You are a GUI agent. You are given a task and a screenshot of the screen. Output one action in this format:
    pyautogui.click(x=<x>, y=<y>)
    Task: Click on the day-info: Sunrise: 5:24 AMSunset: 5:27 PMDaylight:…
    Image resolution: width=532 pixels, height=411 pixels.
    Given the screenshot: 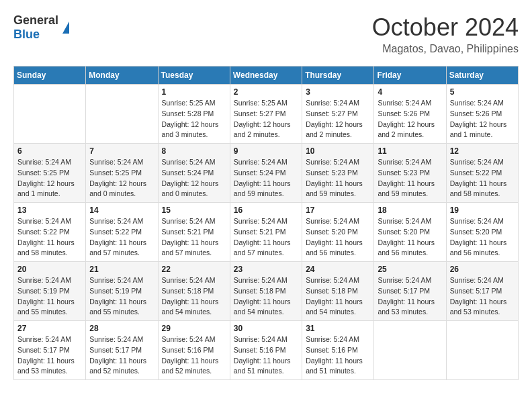 What is the action you would take?
    pyautogui.click(x=338, y=120)
    